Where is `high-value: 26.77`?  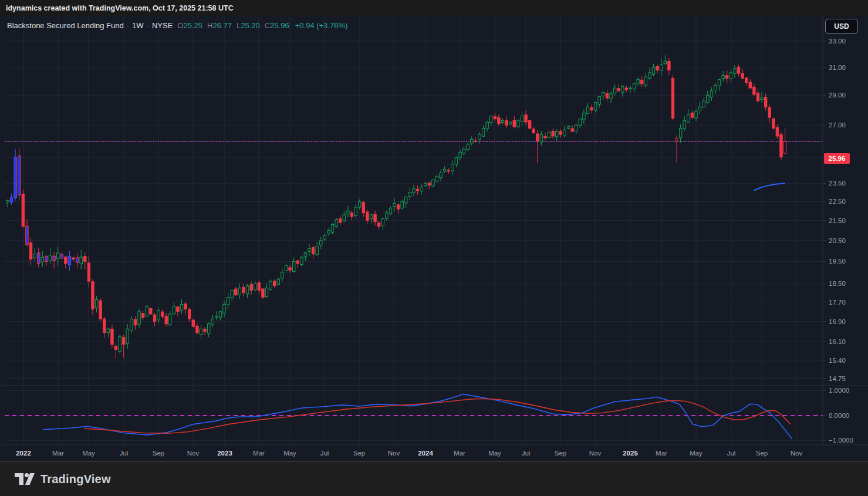 high-value: 26.77 is located at coordinates (222, 26).